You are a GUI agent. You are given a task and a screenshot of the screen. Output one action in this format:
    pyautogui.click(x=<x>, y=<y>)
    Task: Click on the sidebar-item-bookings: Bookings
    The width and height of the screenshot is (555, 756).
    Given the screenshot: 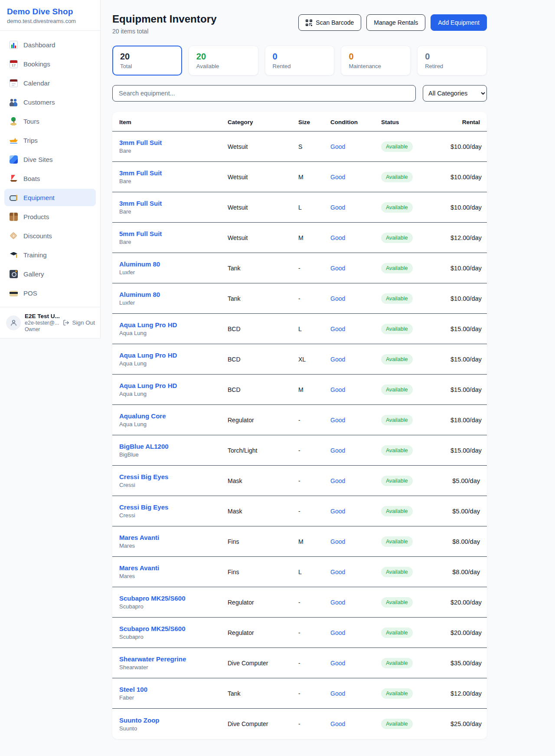 What is the action you would take?
    pyautogui.click(x=50, y=64)
    